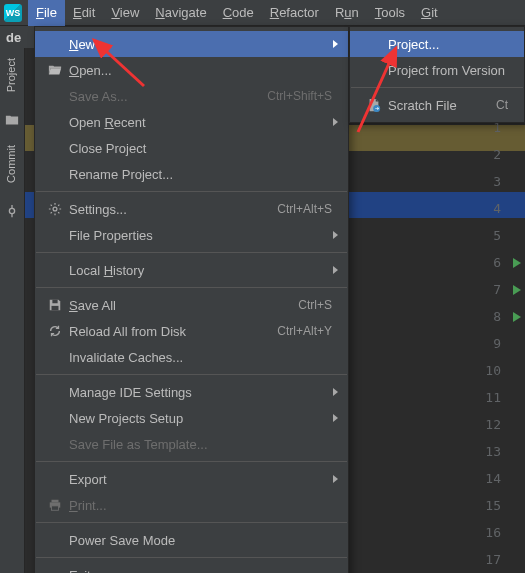 The height and width of the screenshot is (573, 525). I want to click on tool-commit: Commit, so click(11, 164).